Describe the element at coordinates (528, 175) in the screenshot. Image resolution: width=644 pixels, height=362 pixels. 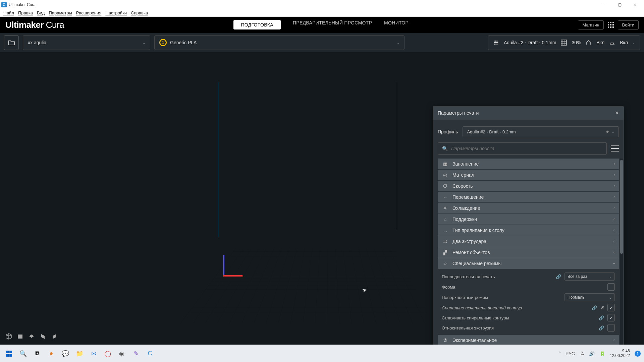
I see `category-material: ◎ Материал ‹` at that location.